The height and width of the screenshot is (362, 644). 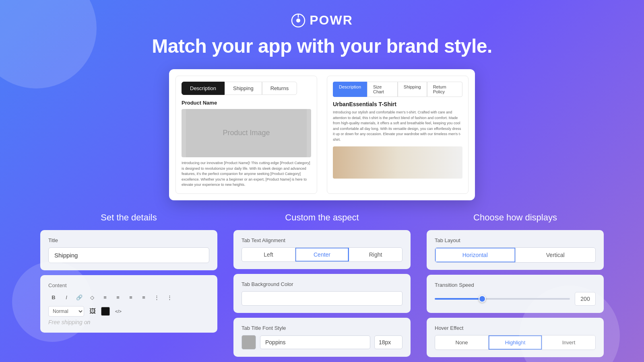 What do you see at coordinates (475, 255) in the screenshot?
I see `layout-horizontal-button: Horizontal` at bounding box center [475, 255].